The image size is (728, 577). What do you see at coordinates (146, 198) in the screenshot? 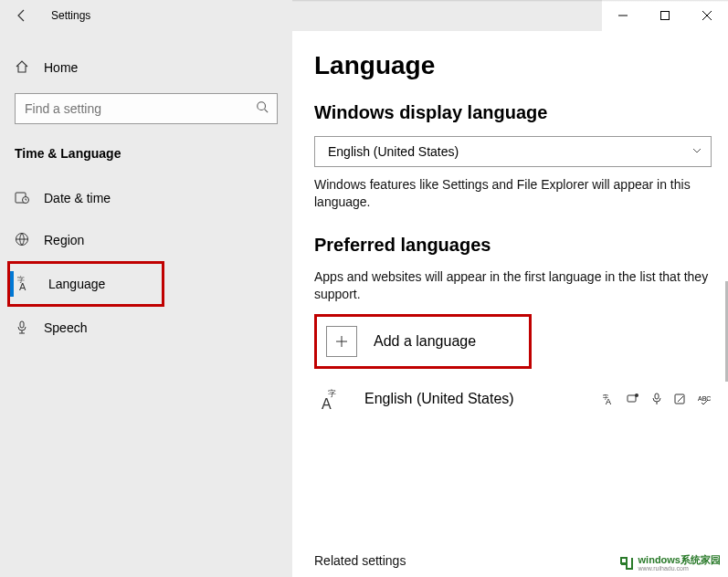
I see `sidebar-item-date-time: Date & time` at bounding box center [146, 198].